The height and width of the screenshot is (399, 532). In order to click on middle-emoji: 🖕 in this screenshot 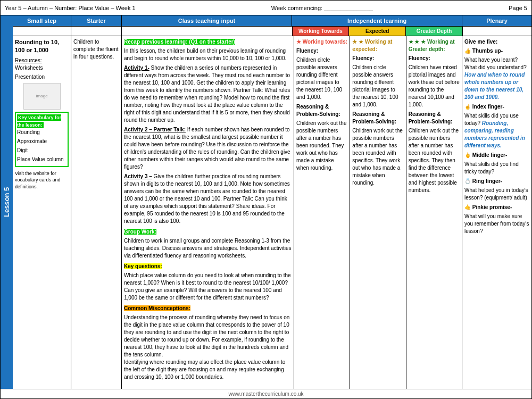, I will do `click(468, 155)`.